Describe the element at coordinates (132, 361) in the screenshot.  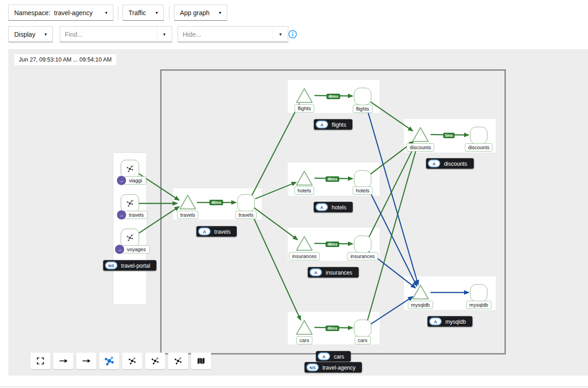
I see `layout-1-button` at that location.